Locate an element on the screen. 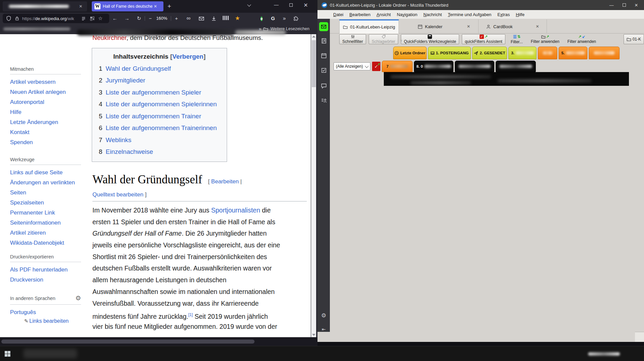  speeddial-star-icon: ★ is located at coordinates (237, 18).